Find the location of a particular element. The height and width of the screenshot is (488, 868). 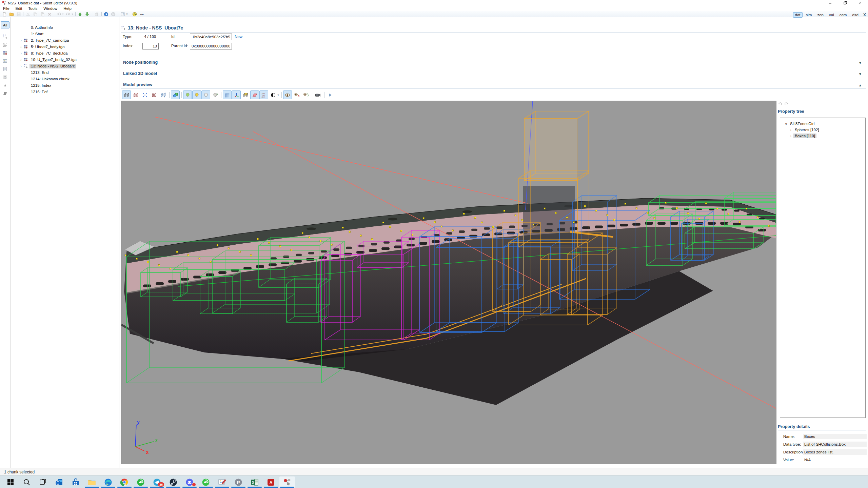

file-tab-val: val is located at coordinates (831, 15).